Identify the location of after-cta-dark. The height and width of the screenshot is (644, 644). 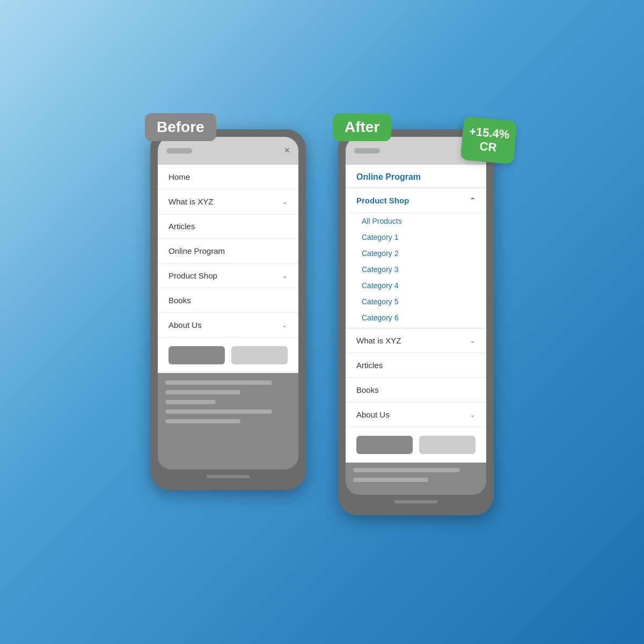
(384, 445).